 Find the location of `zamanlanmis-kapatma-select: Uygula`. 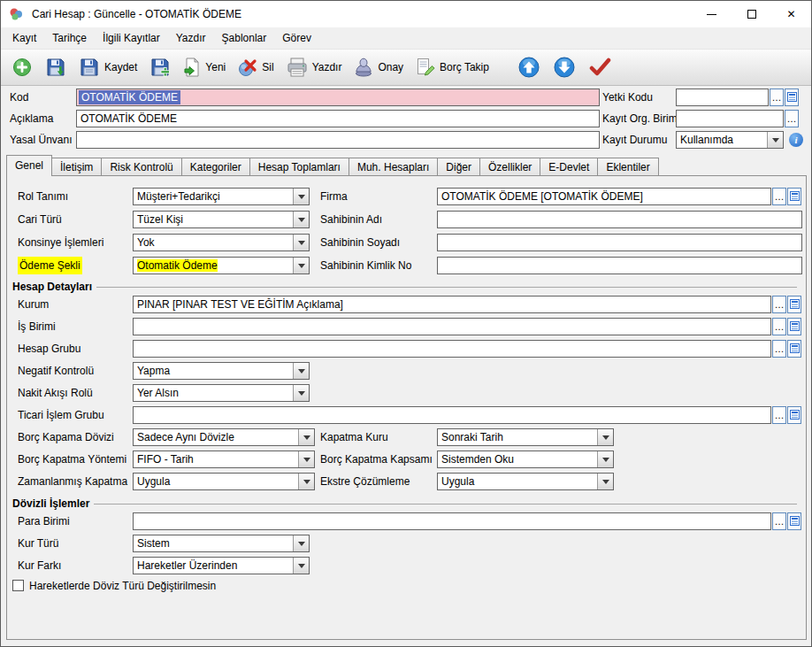

zamanlanmis-kapatma-select: Uygula is located at coordinates (224, 481).